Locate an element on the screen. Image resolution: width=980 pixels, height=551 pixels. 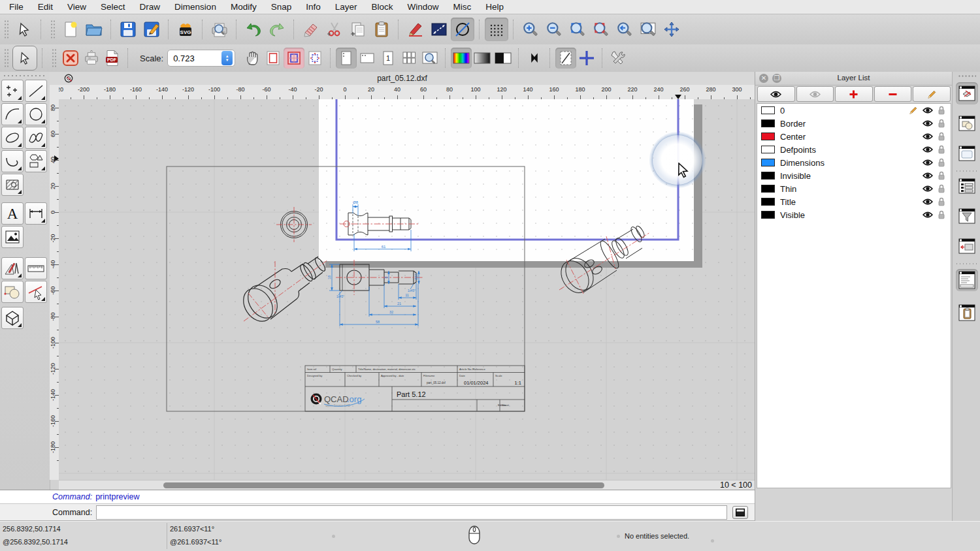
measure-tools-button is located at coordinates (36, 268).